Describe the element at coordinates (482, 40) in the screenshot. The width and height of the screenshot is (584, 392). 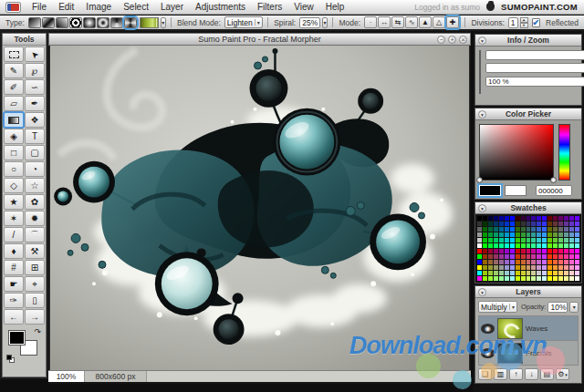
I see `collapse-icon: ▼` at that location.